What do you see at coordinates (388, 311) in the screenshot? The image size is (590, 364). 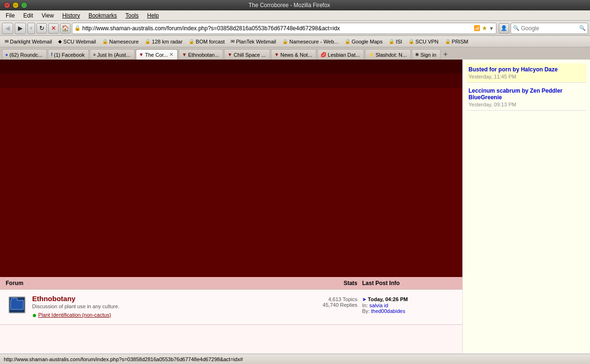 I see `lastpost-by-link: thed00dabides` at bounding box center [388, 311].